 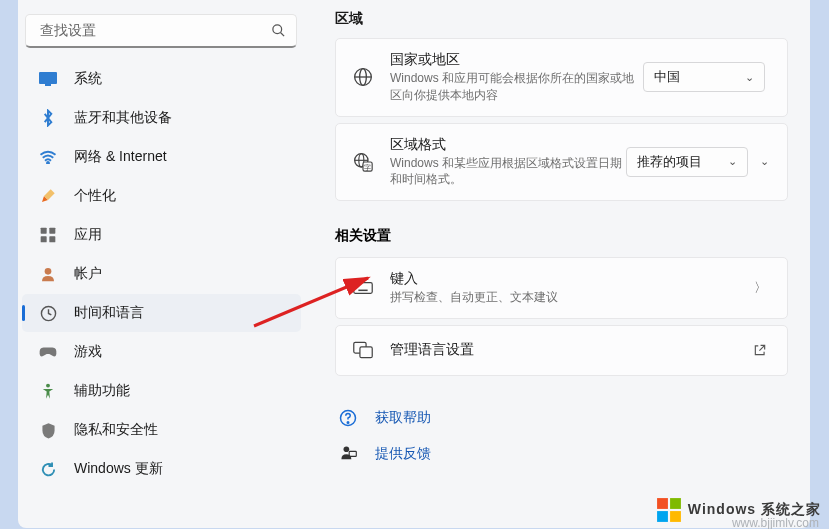 What do you see at coordinates (48, 79) in the screenshot?
I see `system-icon` at bounding box center [48, 79].